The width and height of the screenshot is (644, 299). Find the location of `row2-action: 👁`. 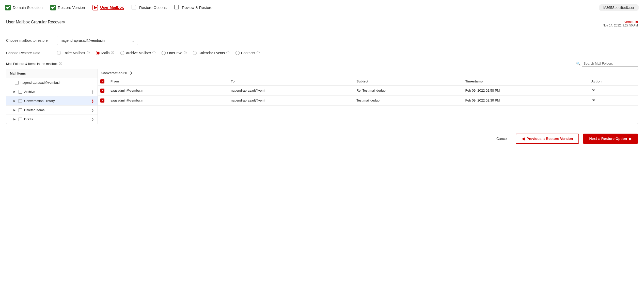

row2-action: 👁 is located at coordinates (613, 100).